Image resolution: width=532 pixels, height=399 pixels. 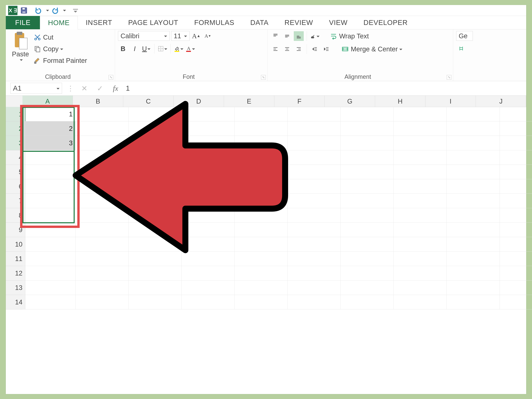 I want to click on cell-C13, so click(x=155, y=288).